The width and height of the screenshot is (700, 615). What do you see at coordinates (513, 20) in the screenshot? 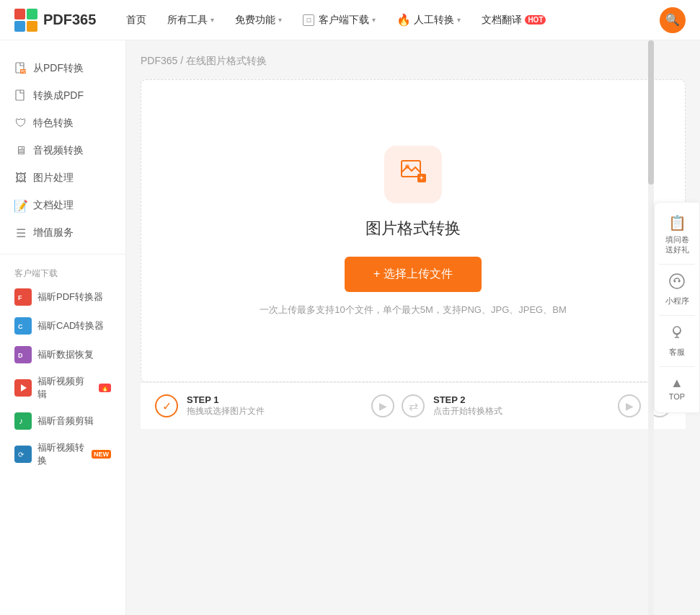
I see `nav-translate: 文档翻译 HOT` at bounding box center [513, 20].